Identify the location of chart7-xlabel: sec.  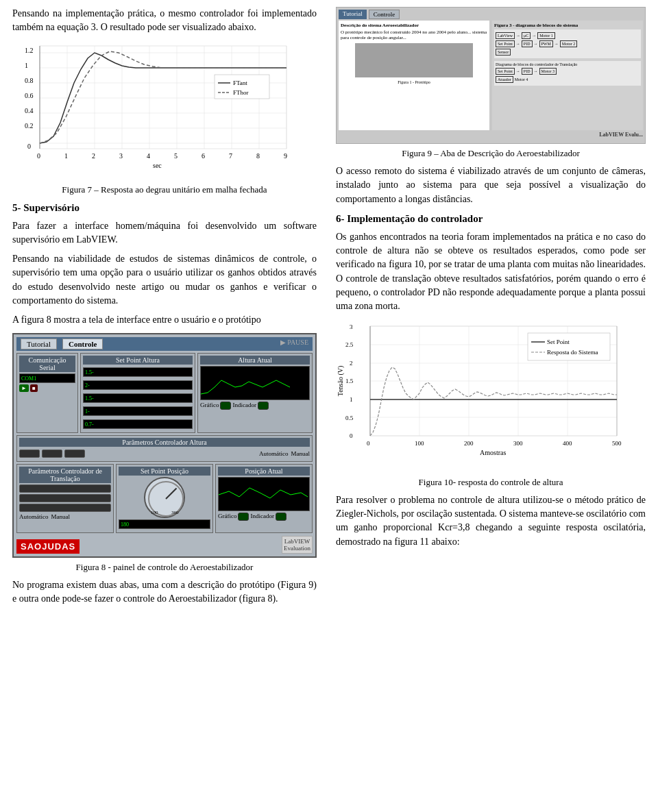
(158, 166).